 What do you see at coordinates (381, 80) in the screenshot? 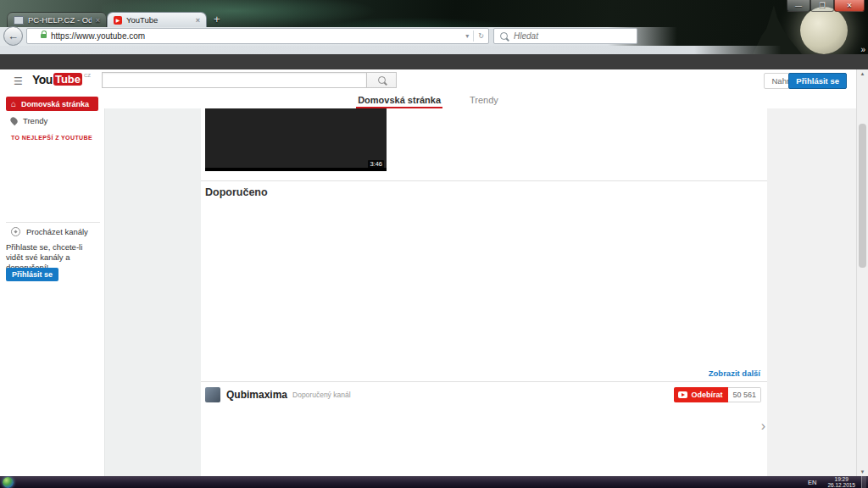
I see `youtube-search-button` at bounding box center [381, 80].